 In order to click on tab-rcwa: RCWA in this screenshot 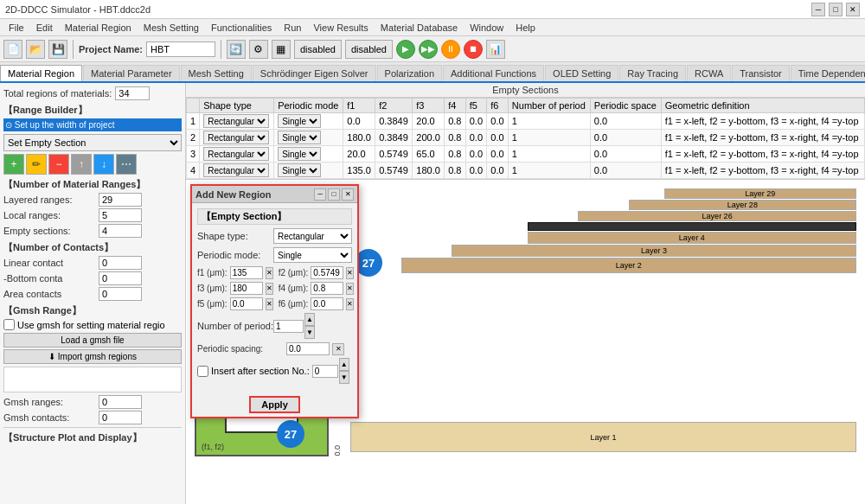, I will do `click(709, 73)`.